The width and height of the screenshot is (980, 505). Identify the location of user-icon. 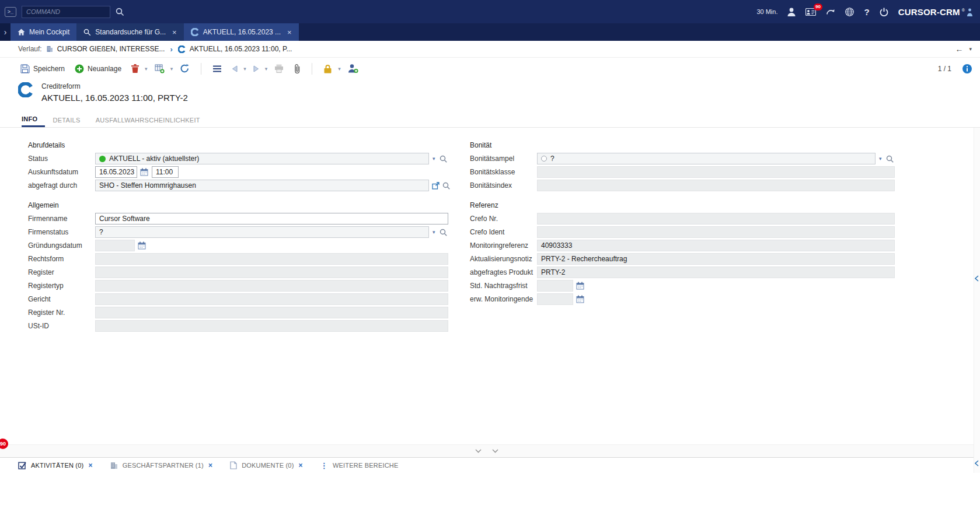
(791, 12).